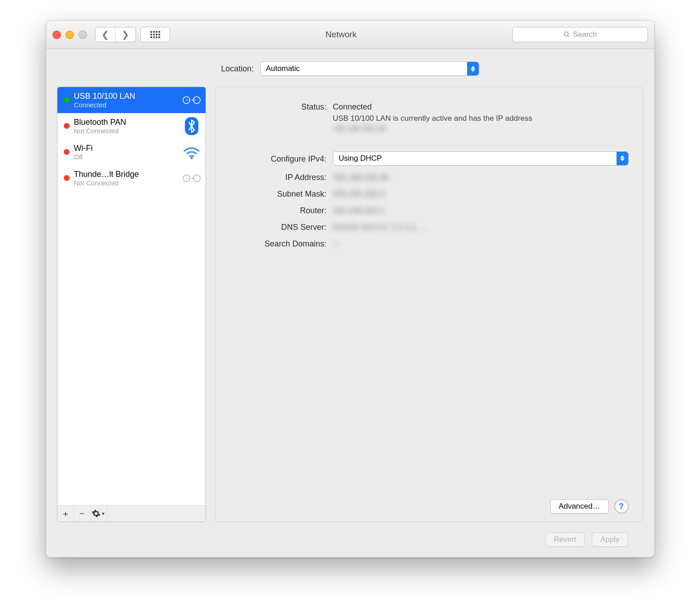 This screenshot has width=700, height=606. What do you see at coordinates (131, 178) in the screenshot?
I see `service-item-thunderbolt-bridge: Thunde…lt Bridge Not Connected` at bounding box center [131, 178].